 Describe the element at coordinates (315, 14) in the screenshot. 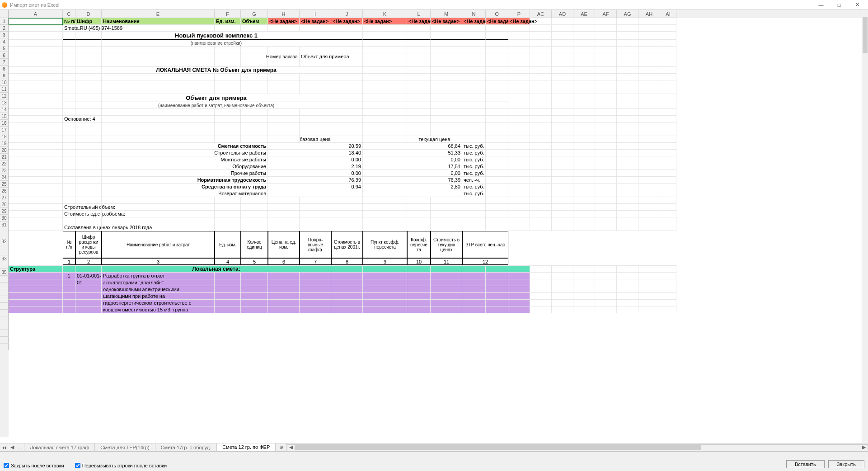

I see `col-header-I: I` at that location.